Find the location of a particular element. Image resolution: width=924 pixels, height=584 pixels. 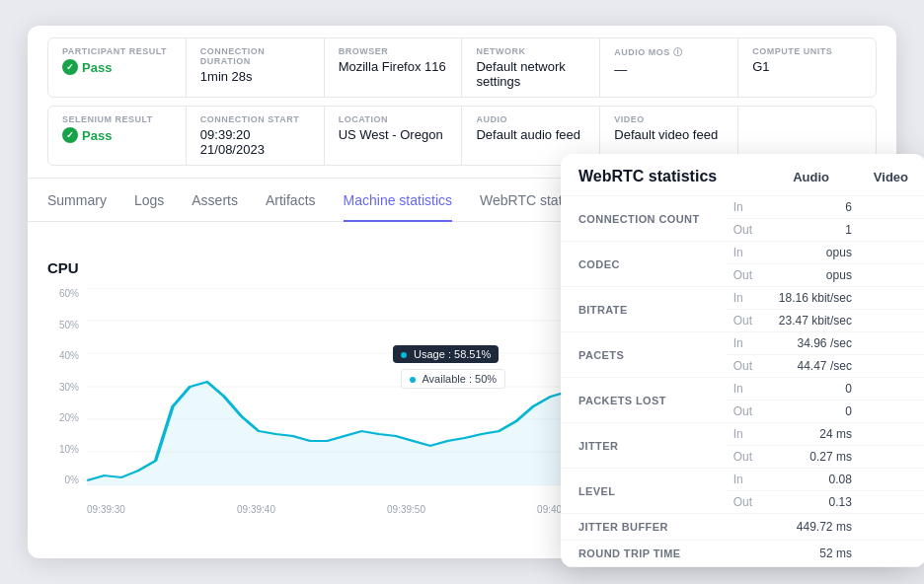

jitter-label: JITTER is located at coordinates (644, 446).